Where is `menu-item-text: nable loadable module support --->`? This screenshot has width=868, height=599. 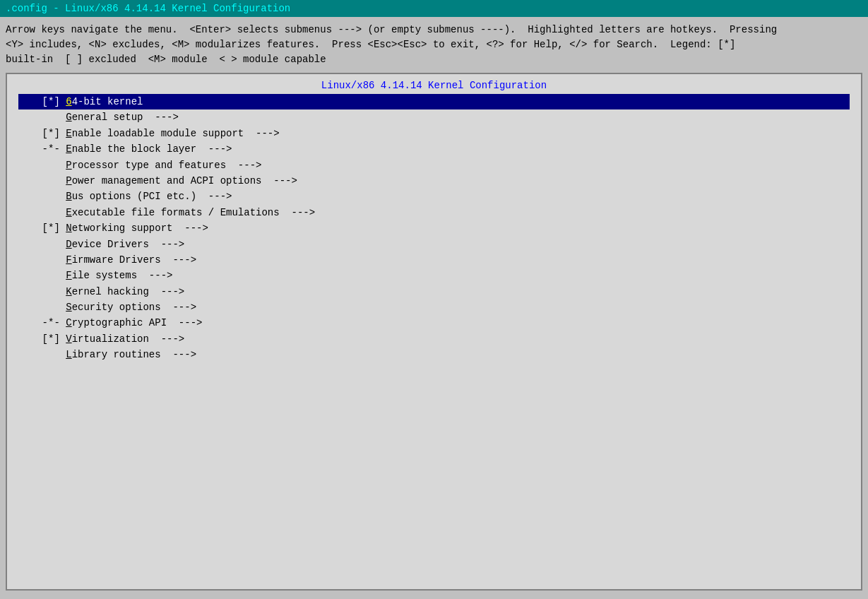 menu-item-text: nable loadable module support ---> is located at coordinates (176, 134).